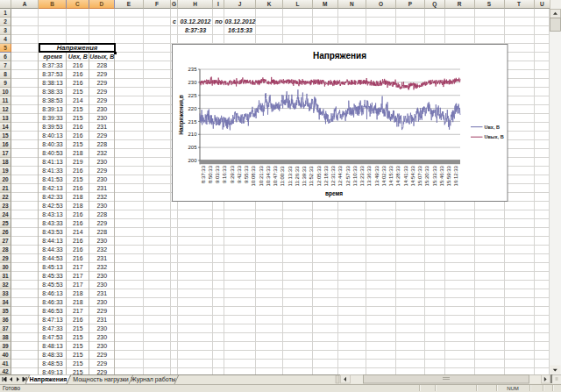  Describe the element at coordinates (326, 175) in the screenshot. I see `svg-text: 12:18:33` at that location.